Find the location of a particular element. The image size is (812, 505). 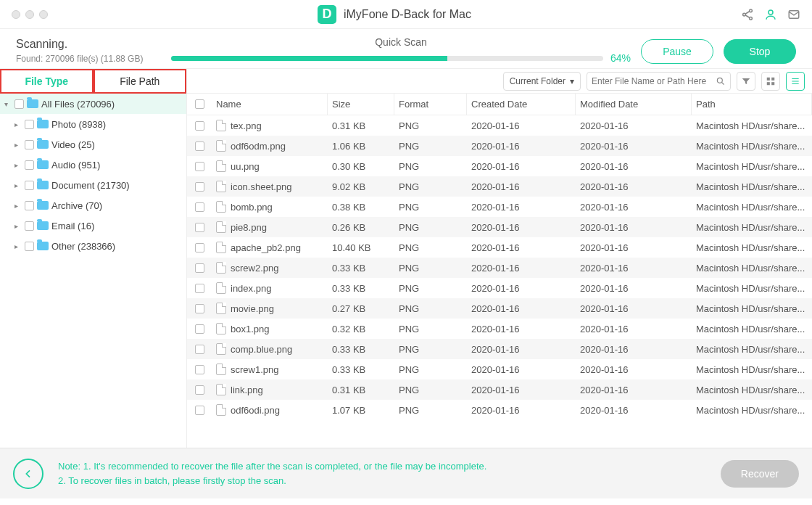

tree-item: ▸Photo (8938) is located at coordinates (93, 124).